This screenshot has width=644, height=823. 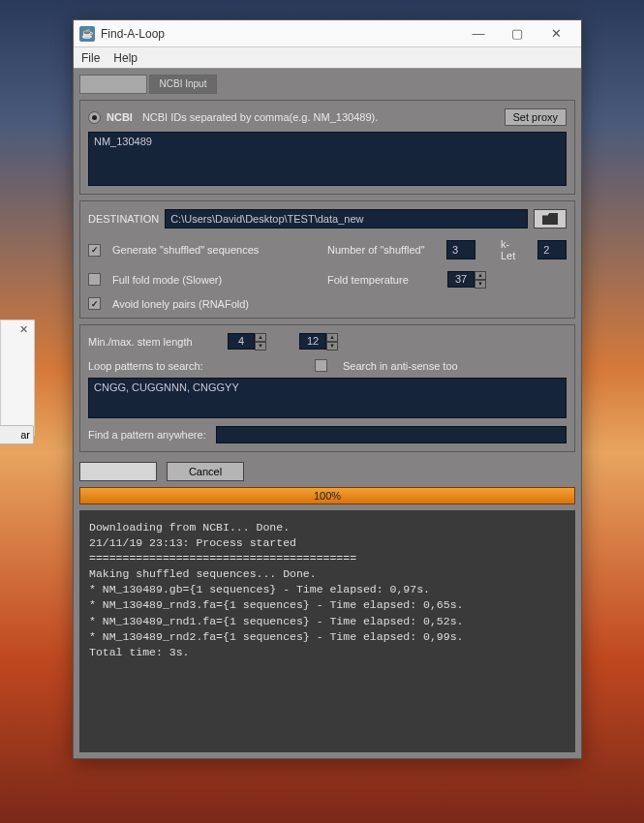 What do you see at coordinates (550, 219) in the screenshot?
I see `folder-icon` at bounding box center [550, 219].